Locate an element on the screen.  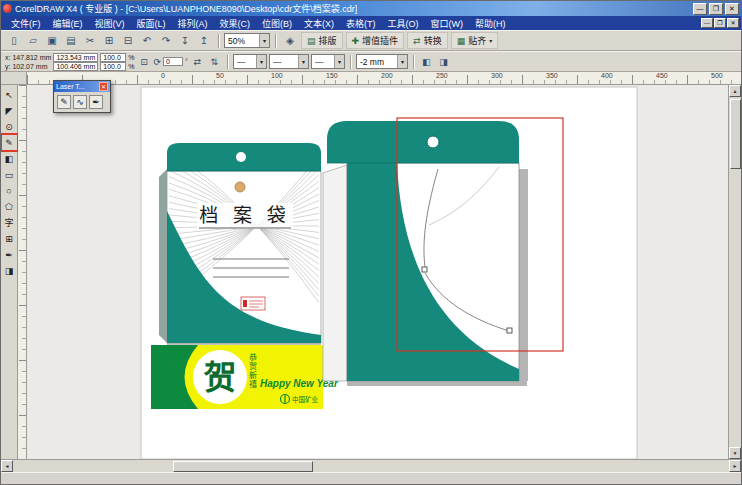
scroll-up-button: ▲ is located at coordinates (735, 91).